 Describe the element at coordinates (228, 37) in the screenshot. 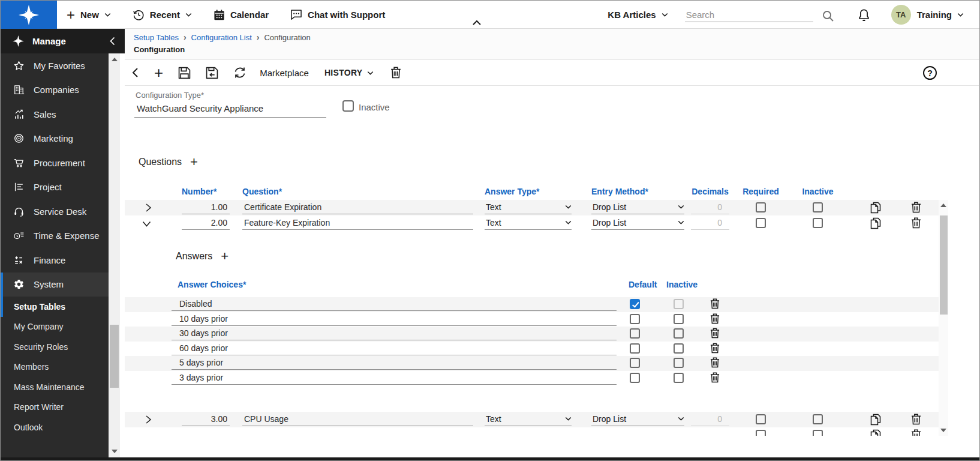

I see `breadcrumb-item: Configuration List` at that location.